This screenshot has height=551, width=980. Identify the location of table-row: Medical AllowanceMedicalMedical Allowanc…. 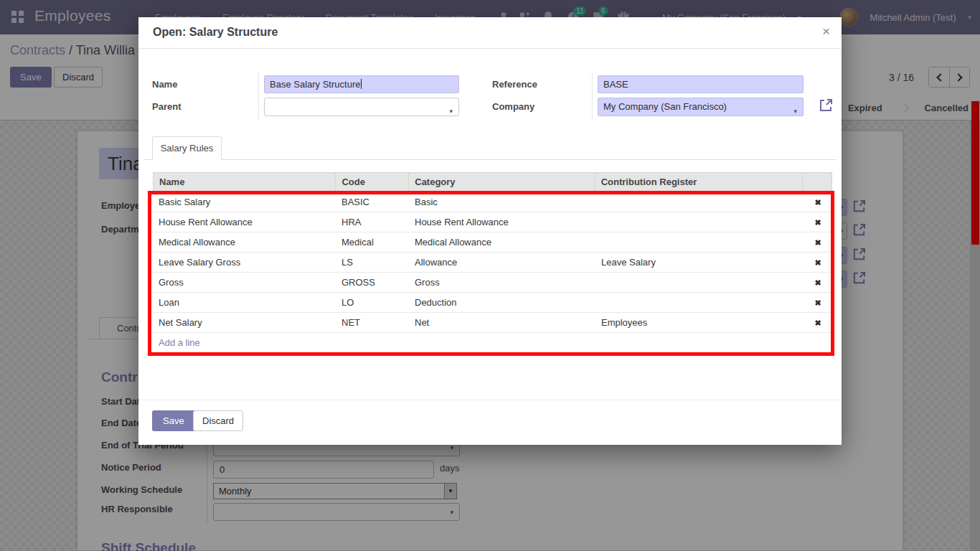
(492, 242).